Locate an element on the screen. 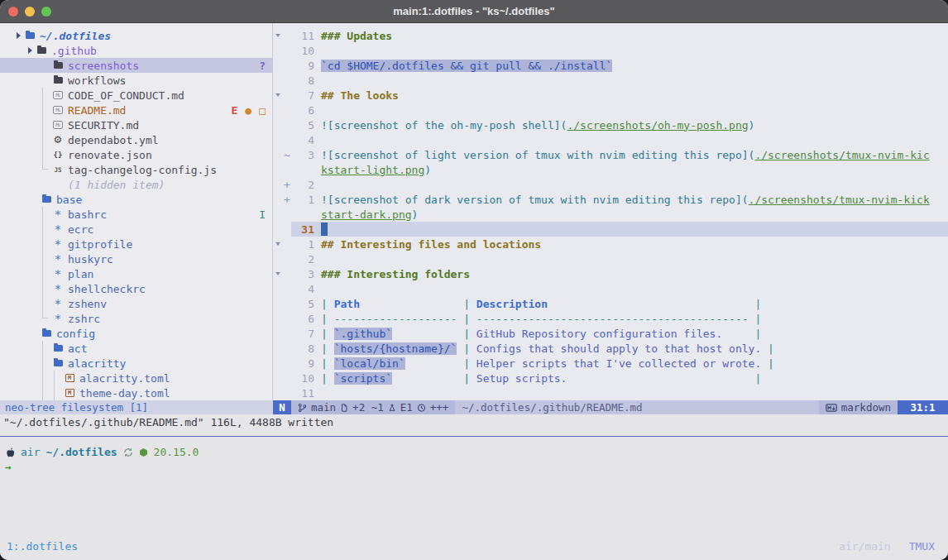 The height and width of the screenshot is (560, 948). editor-line: 11 is located at coordinates (610, 393).